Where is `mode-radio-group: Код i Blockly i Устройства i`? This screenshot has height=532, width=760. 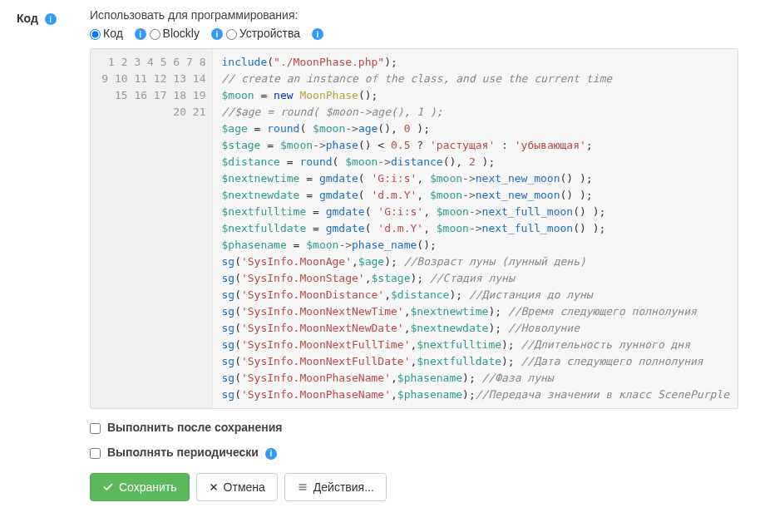
mode-radio-group: Код i Blockly i Устройства i is located at coordinates (417, 33).